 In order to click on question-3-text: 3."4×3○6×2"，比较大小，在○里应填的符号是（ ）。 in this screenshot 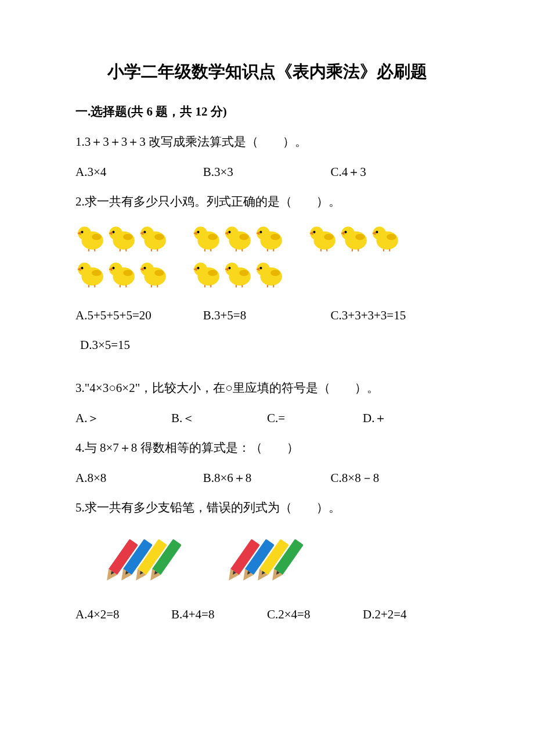, I will do `click(267, 388)`.